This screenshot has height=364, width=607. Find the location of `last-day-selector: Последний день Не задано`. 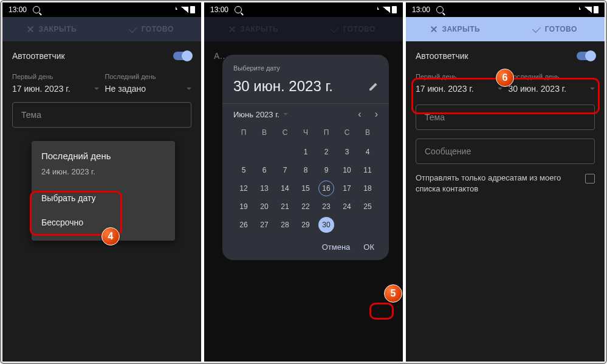

last-day-selector: Последний день Не задано is located at coordinates (148, 83).